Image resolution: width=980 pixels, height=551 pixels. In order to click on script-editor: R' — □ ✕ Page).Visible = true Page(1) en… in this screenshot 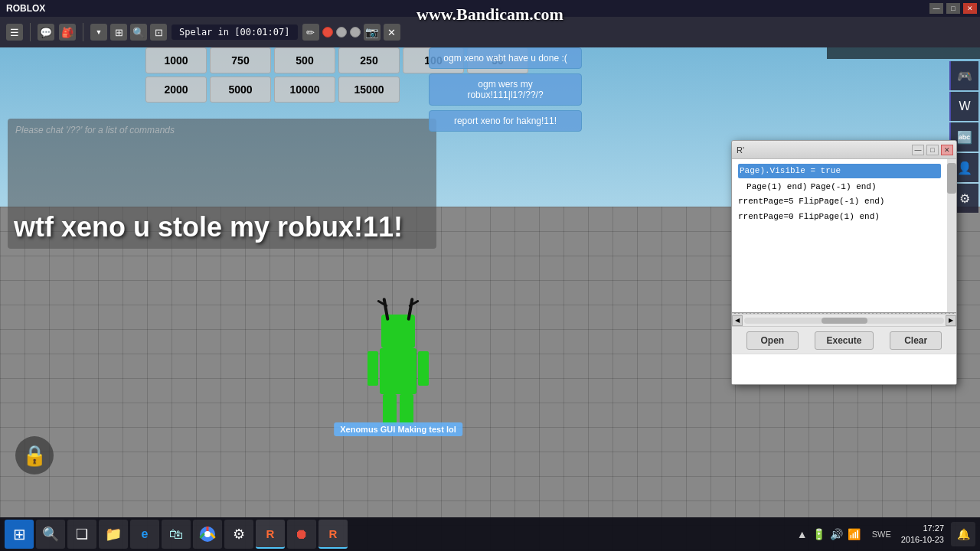, I will do `click(844, 262)`.